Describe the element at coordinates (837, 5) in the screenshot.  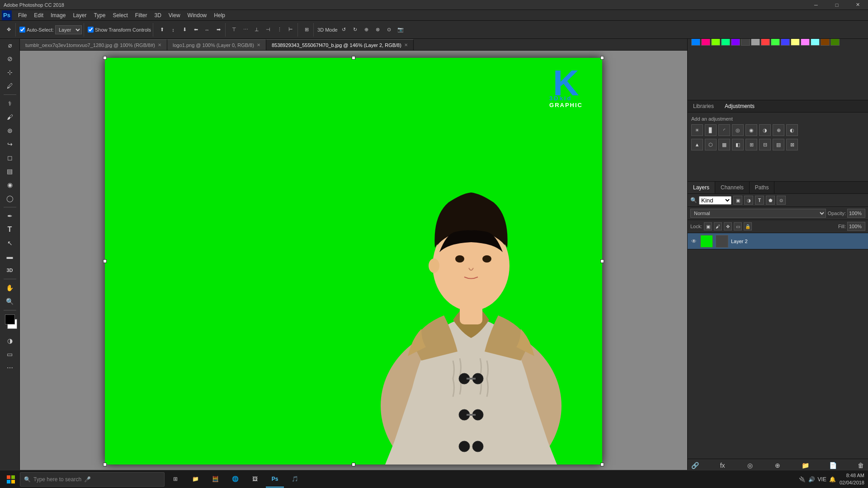
I see `maximize-button: □` at that location.